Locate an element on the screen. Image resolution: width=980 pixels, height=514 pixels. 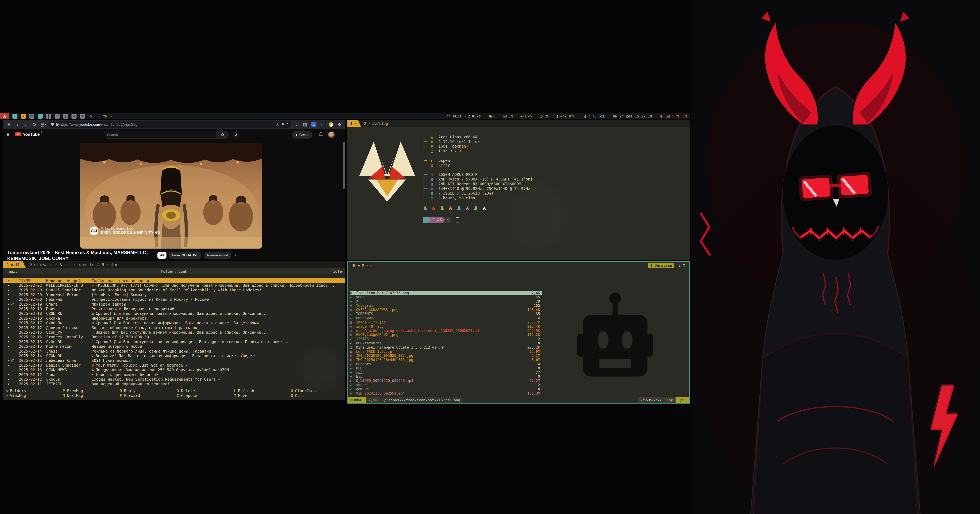
mail-row: ●2025-02-20YunoHost Forum[YunoHost Forum… is located at coordinates (174, 294).